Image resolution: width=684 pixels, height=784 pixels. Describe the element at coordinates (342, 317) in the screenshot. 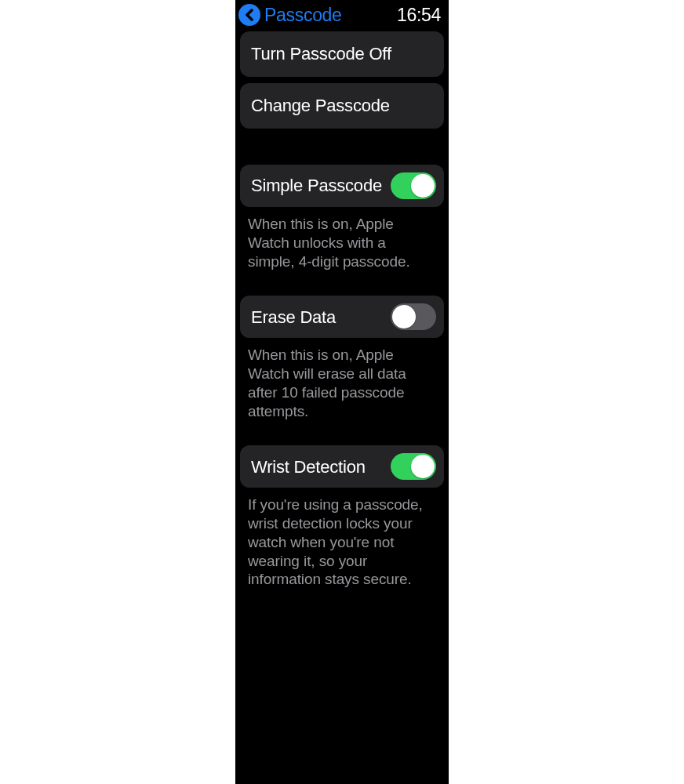

I see `erase-data-row: Erase Data` at that location.